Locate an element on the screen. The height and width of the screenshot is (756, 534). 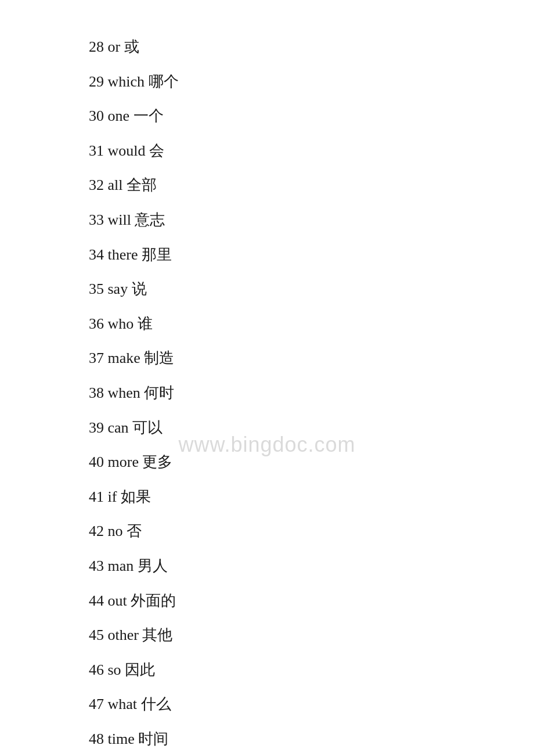
list-item: 30 one 一个 is located at coordinates (311, 116).